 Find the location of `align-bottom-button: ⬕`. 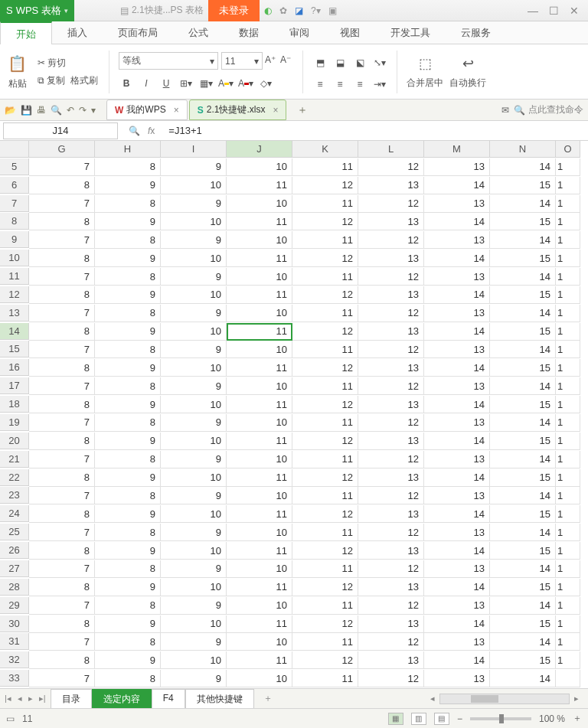

align-bottom-button: ⬕ is located at coordinates (360, 63).